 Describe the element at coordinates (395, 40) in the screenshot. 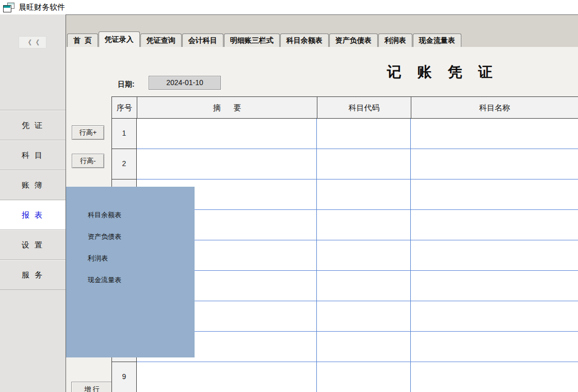

I see `tab-income-statement: 利润表` at that location.